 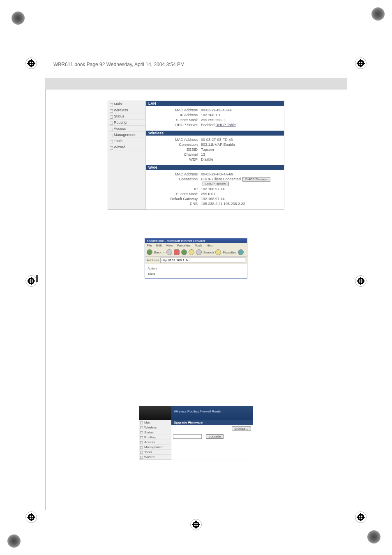 I want to click on fw-sidebar-wizard: Wizard, so click(x=155, y=457).